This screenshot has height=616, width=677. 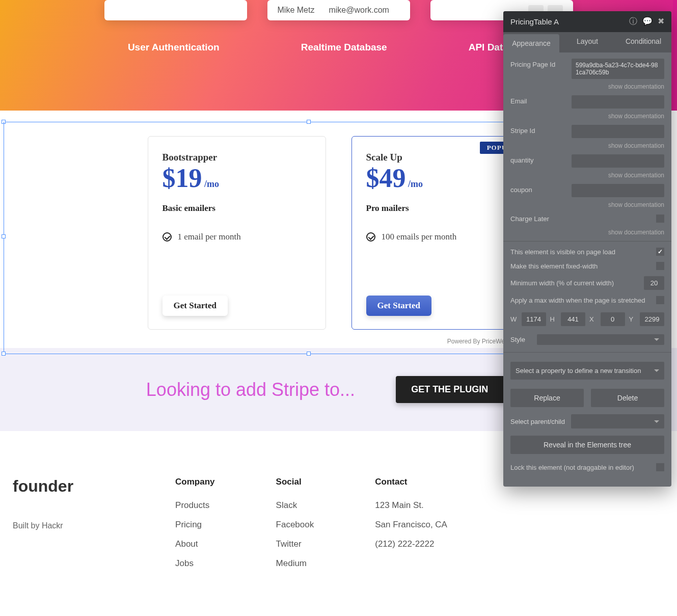 I want to click on footer-link: Twitter, so click(x=295, y=544).